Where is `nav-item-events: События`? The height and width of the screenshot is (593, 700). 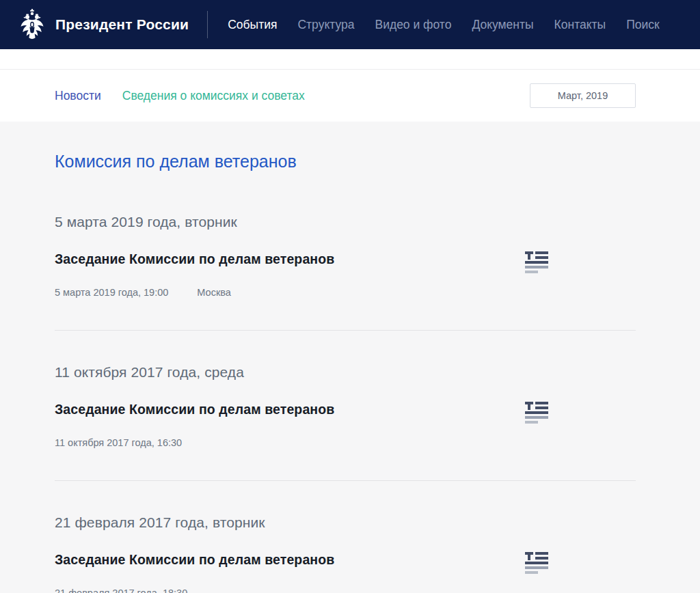
nav-item-events: События is located at coordinates (252, 25).